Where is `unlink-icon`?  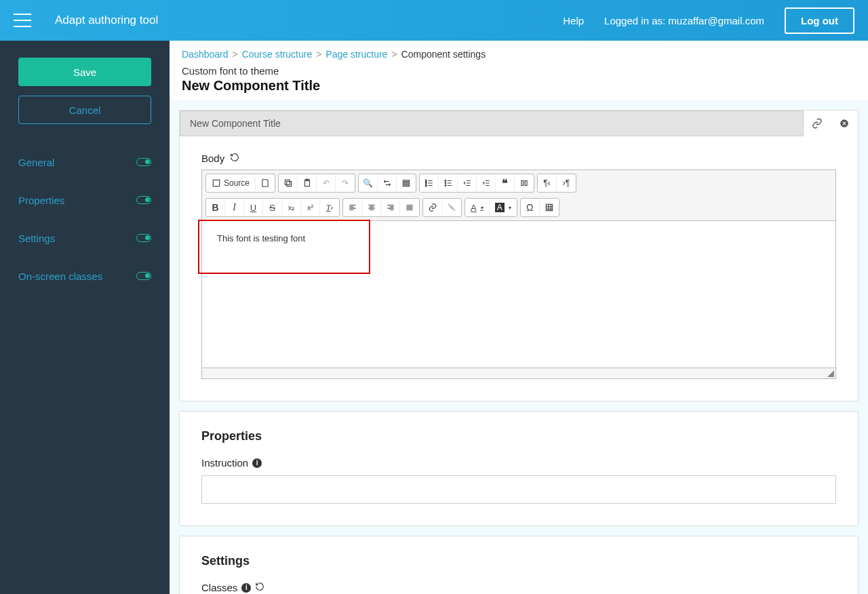 unlink-icon is located at coordinates (452, 207).